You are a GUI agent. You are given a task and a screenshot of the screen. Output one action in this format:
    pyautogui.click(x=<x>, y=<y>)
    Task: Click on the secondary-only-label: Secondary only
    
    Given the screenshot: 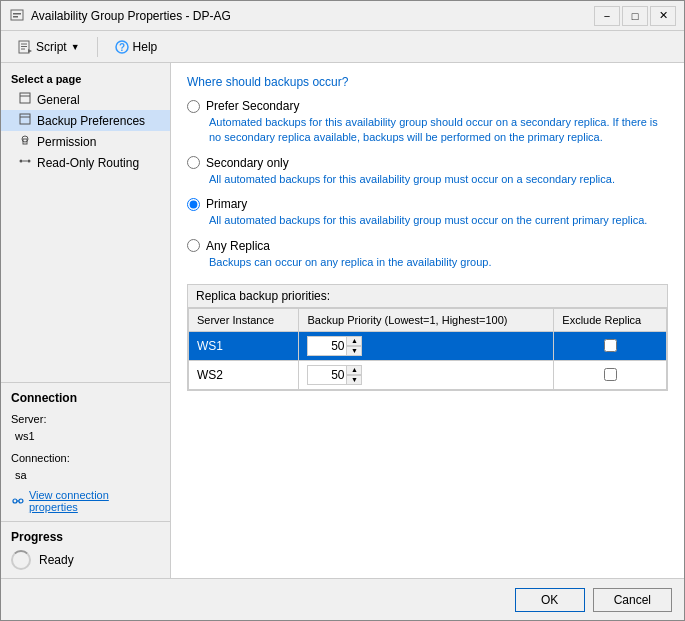 What is the action you would take?
    pyautogui.click(x=428, y=163)
    